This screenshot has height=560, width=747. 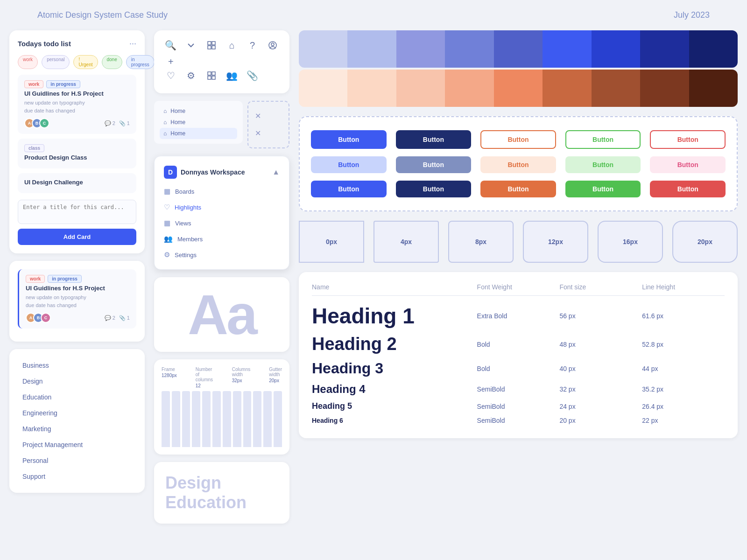 I want to click on h6-name: Heading 6, so click(x=395, y=420).